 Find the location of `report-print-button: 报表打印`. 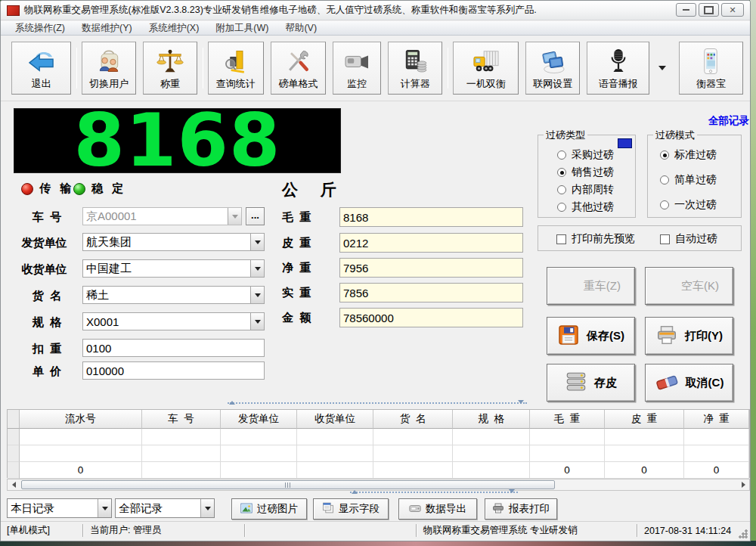

report-print-button: 报表打印 is located at coordinates (521, 509).